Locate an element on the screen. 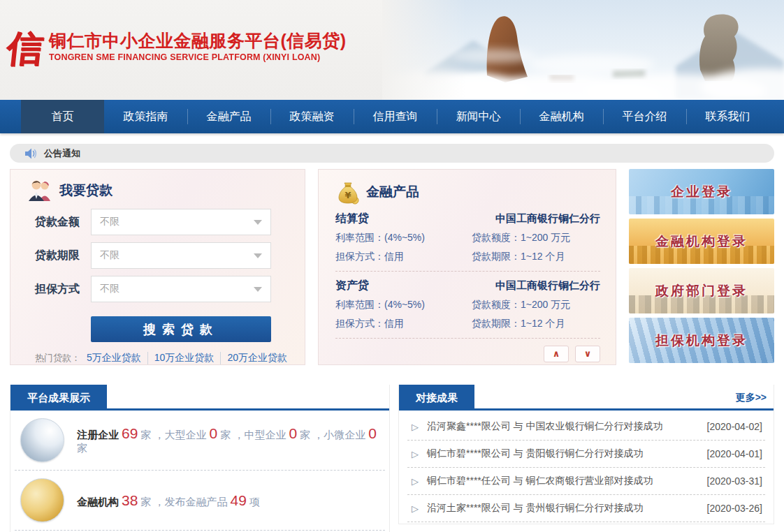  guarantee-type-select: 不限 is located at coordinates (181, 289).